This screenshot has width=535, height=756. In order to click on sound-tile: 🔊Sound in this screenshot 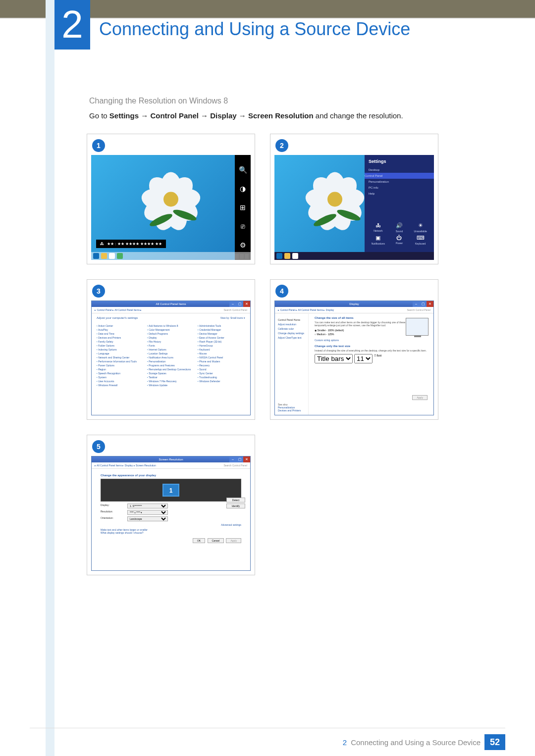, I will do `click(399, 228)`.